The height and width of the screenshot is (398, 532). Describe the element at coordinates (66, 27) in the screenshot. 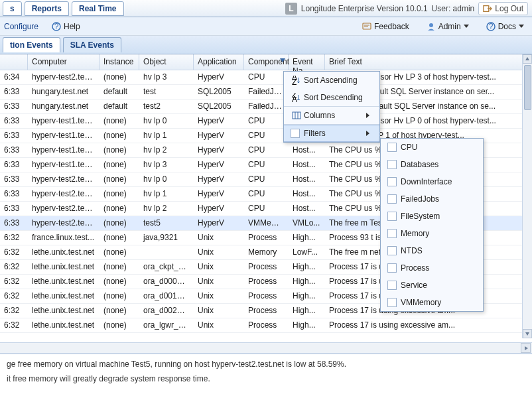

I see `help-button: ? Help` at that location.